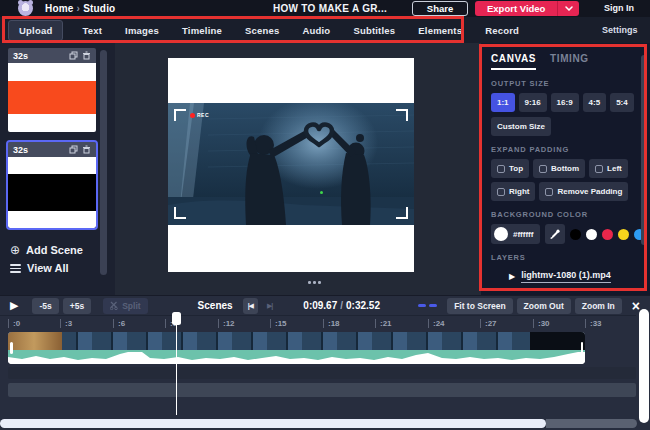  What do you see at coordinates (104, 162) in the screenshot?
I see `scenes-scrollbar` at bounding box center [104, 162].